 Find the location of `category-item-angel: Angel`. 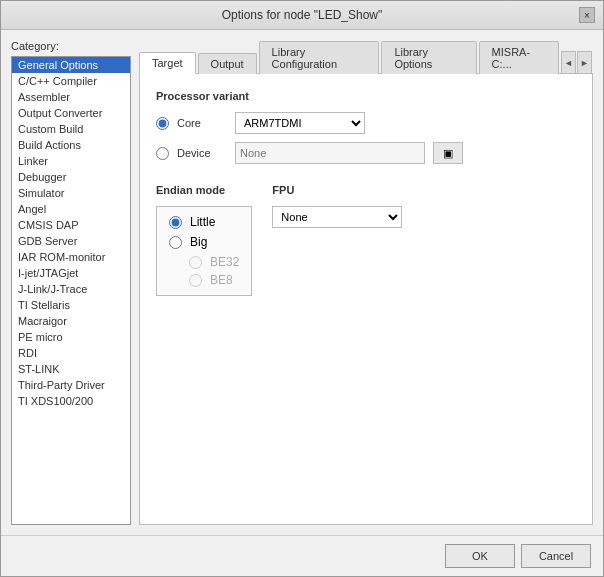

category-item-angel: Angel is located at coordinates (71, 209).